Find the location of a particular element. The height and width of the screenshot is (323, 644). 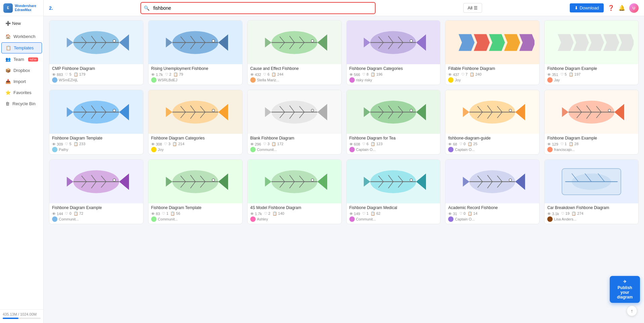

views-count: 👁 432 is located at coordinates (256, 75).